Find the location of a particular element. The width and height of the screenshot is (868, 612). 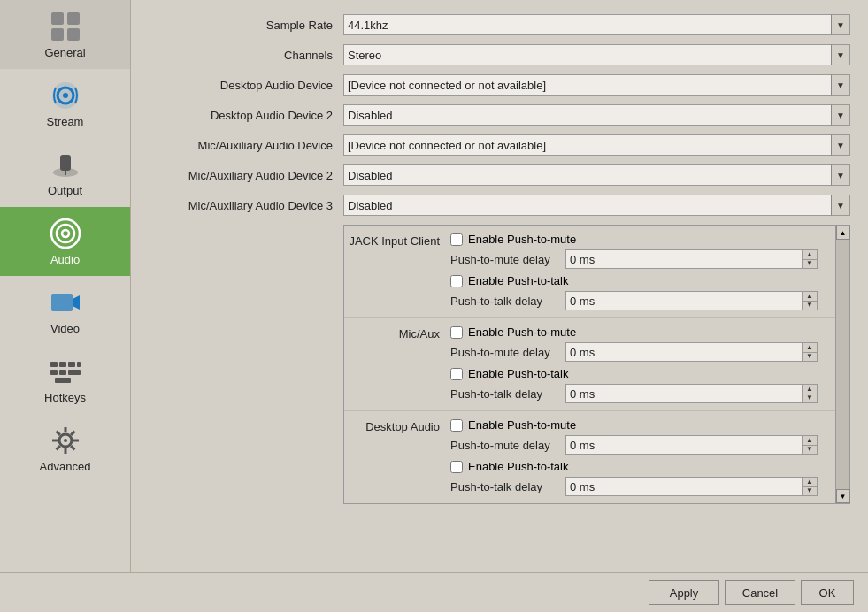

desktop-audio-select-wrapper: [Device not connected or not available] … is located at coordinates (596, 85).